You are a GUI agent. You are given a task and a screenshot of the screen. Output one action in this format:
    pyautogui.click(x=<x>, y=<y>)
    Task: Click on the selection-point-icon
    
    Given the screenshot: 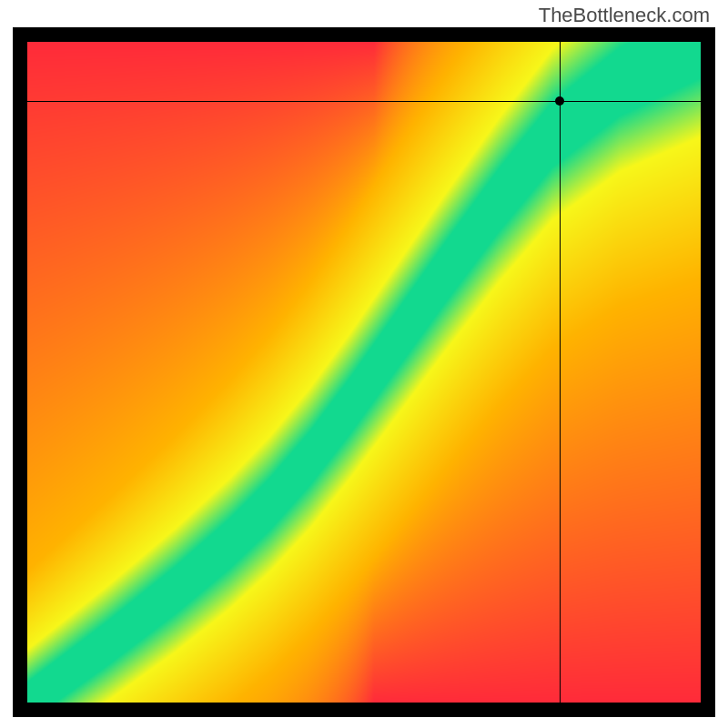 What is the action you would take?
    pyautogui.click(x=560, y=101)
    